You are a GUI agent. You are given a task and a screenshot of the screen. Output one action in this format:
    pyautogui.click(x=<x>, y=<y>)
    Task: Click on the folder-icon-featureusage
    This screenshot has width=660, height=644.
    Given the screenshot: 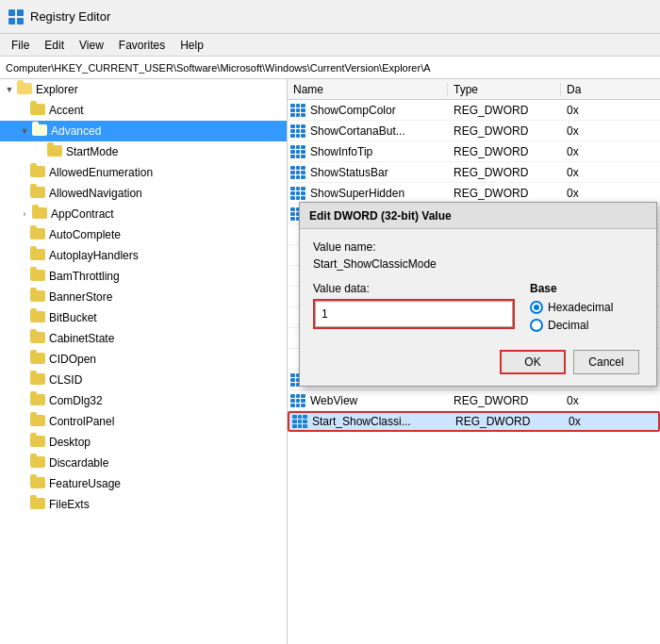 What is the action you would take?
    pyautogui.click(x=38, y=484)
    